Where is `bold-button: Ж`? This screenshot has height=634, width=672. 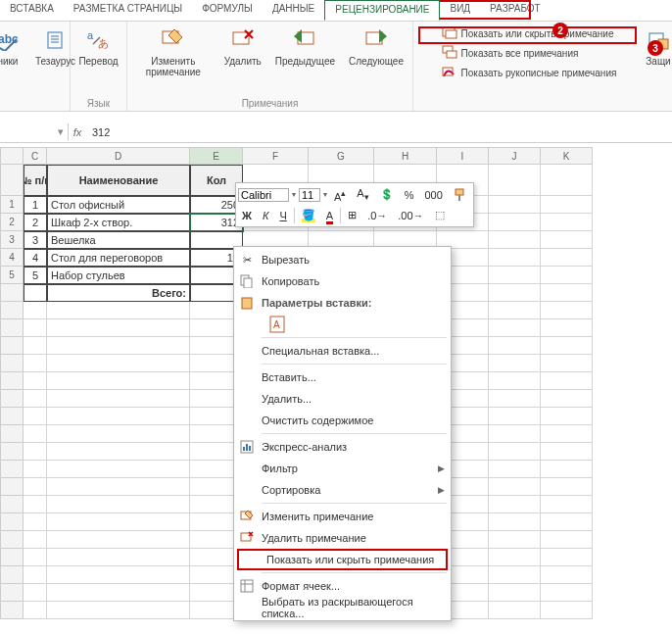 bold-button: Ж is located at coordinates (247, 216).